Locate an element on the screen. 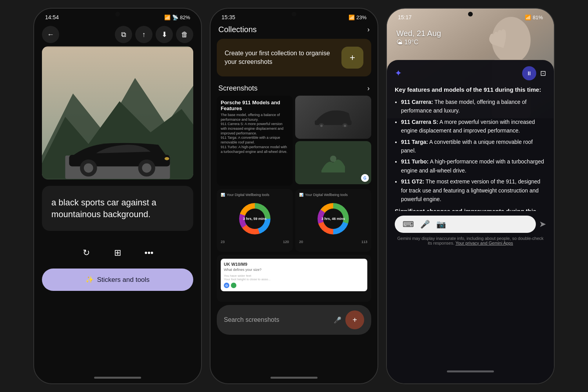  wifi-icon-2: 📶 is located at coordinates (352, 17).